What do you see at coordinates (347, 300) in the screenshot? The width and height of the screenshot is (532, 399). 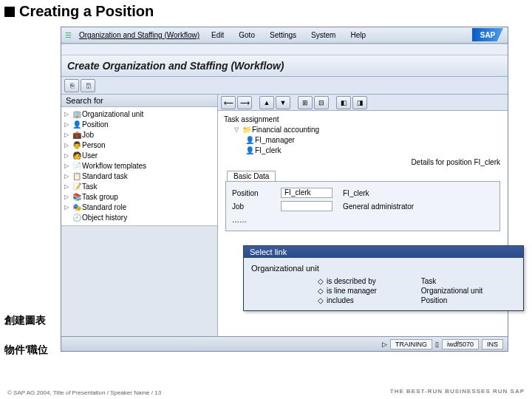 I see `link-includes: ◇includes` at bounding box center [347, 300].